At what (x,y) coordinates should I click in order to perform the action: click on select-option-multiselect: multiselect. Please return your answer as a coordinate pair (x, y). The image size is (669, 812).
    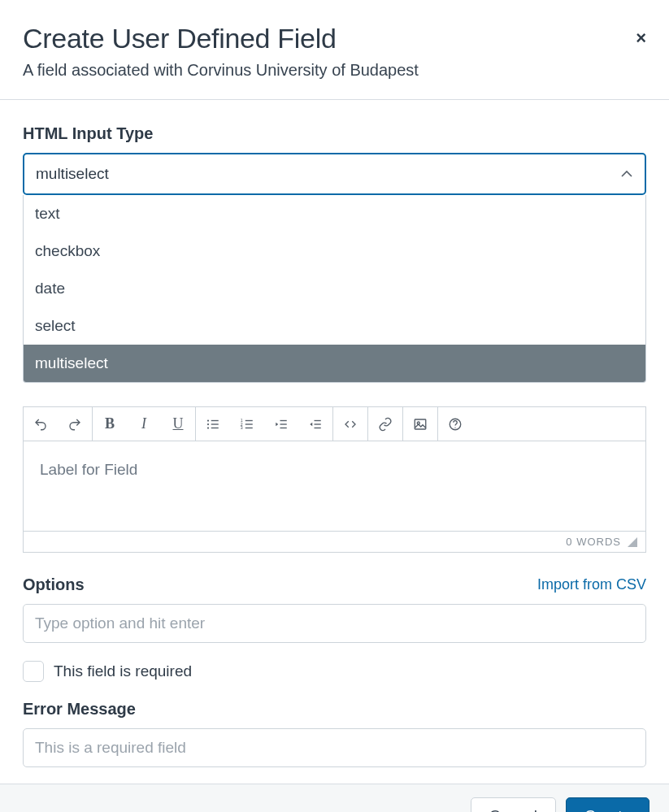
    Looking at the image, I should click on (335, 363).